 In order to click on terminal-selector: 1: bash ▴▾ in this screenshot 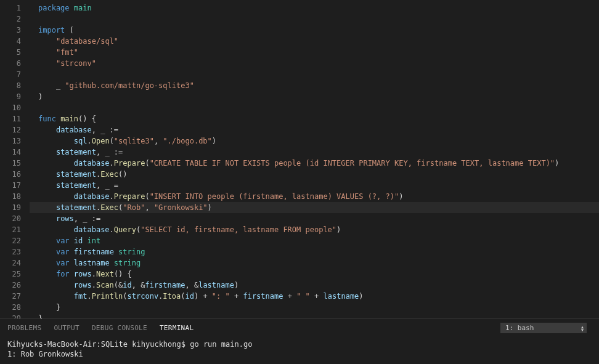, I will do `click(544, 328)`.